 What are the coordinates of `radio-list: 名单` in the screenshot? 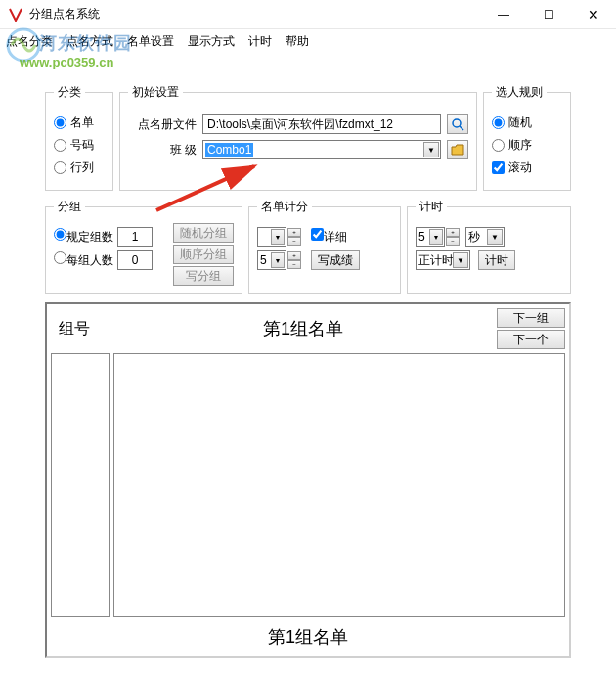 It's located at (79, 123).